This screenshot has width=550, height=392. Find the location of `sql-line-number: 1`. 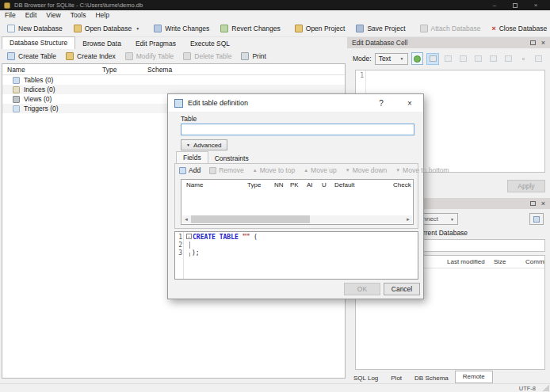

sql-line-number: 1 is located at coordinates (179, 238).